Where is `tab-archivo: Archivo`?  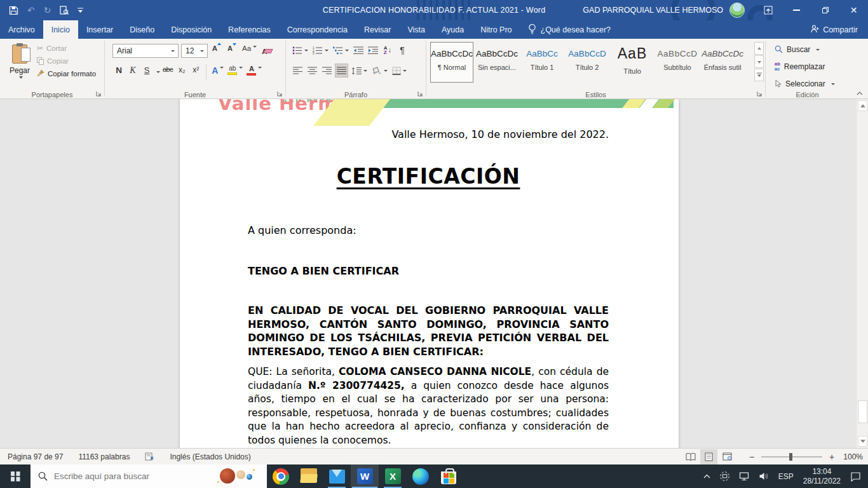 tab-archivo: Archivo is located at coordinates (22, 29).